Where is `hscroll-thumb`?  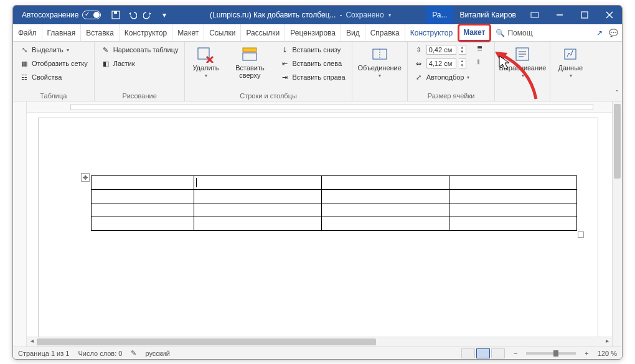
hscroll-thumb is located at coordinates (207, 342).